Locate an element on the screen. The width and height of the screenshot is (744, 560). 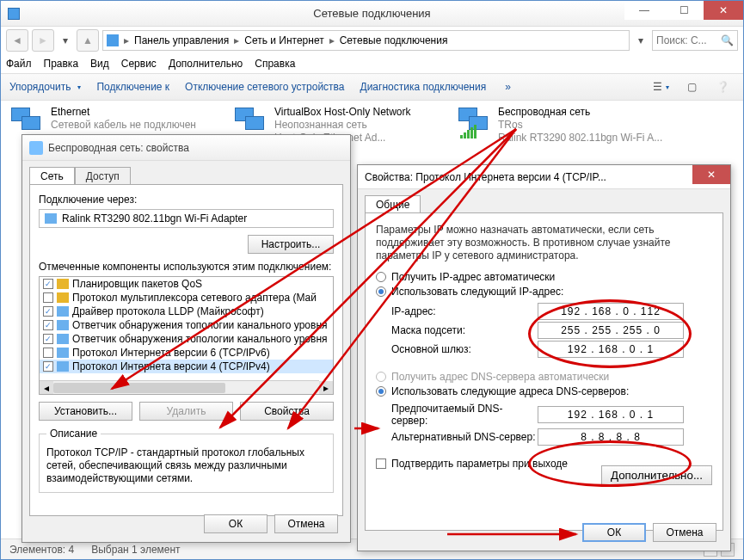
radio-auto-dns: Получить адрес DNS-сервера автоматически is located at coordinates (544, 377).